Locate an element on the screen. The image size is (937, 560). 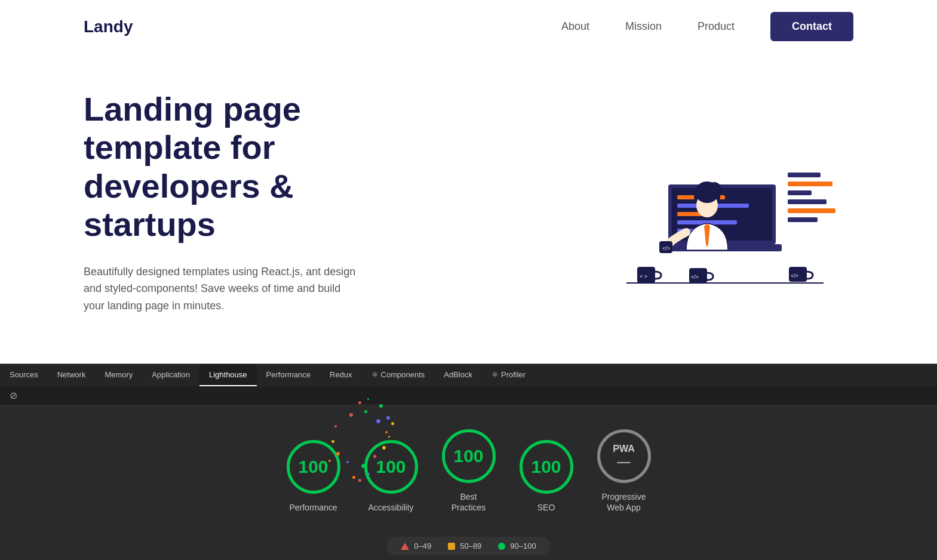
score-label-seo: SEO is located at coordinates (546, 507).